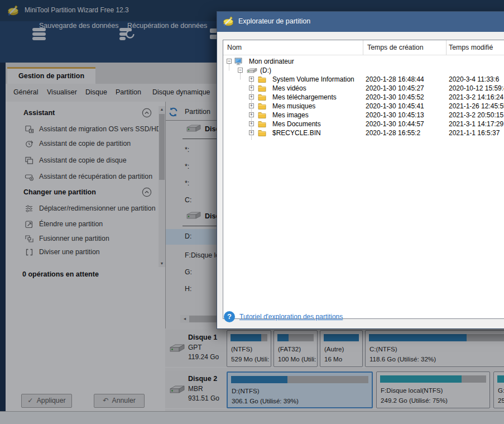  Describe the element at coordinates (476, 115) in the screenshot. I see `modified-time: 2021-3-2 20:50:15` at that location.